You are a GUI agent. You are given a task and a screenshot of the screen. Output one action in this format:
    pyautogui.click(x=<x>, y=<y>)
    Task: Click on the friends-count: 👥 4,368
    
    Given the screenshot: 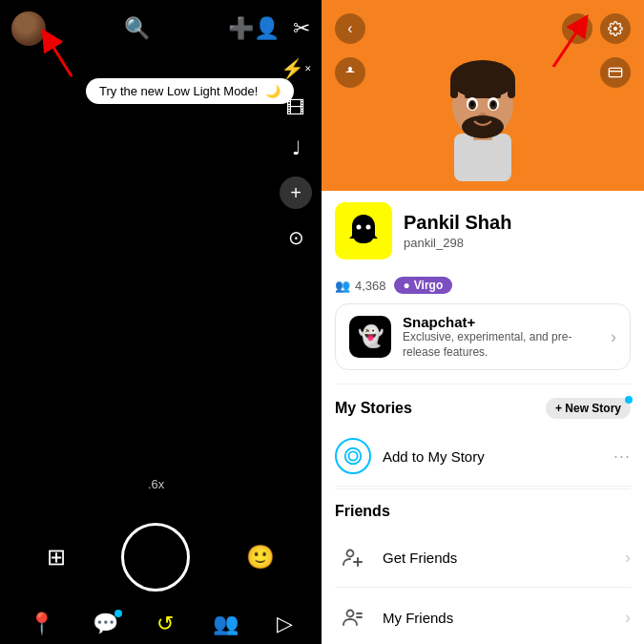 What is the action you would take?
    pyautogui.click(x=361, y=286)
    